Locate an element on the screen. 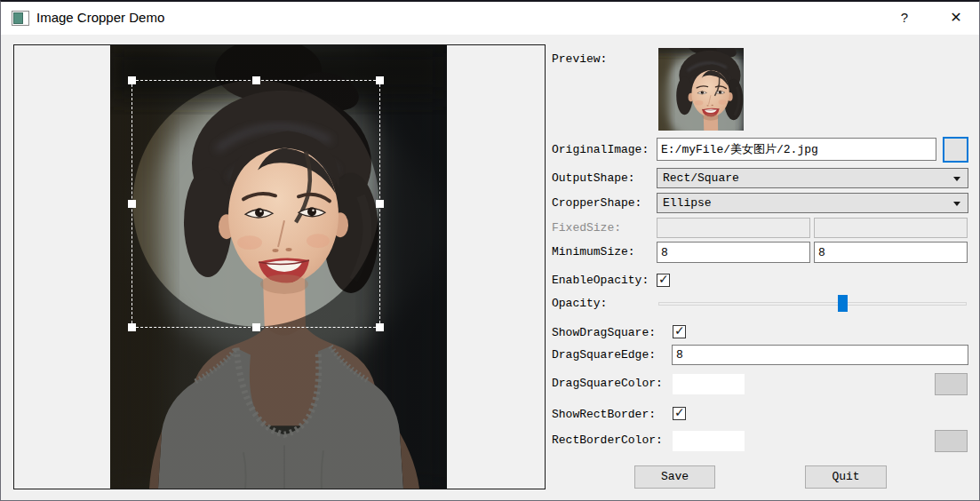 This screenshot has width=980, height=501. drag-square-edge-input is located at coordinates (820, 355).